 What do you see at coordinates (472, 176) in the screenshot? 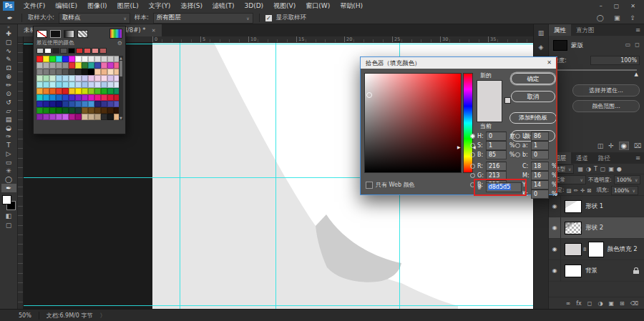
I see `g-radio` at bounding box center [472, 176].